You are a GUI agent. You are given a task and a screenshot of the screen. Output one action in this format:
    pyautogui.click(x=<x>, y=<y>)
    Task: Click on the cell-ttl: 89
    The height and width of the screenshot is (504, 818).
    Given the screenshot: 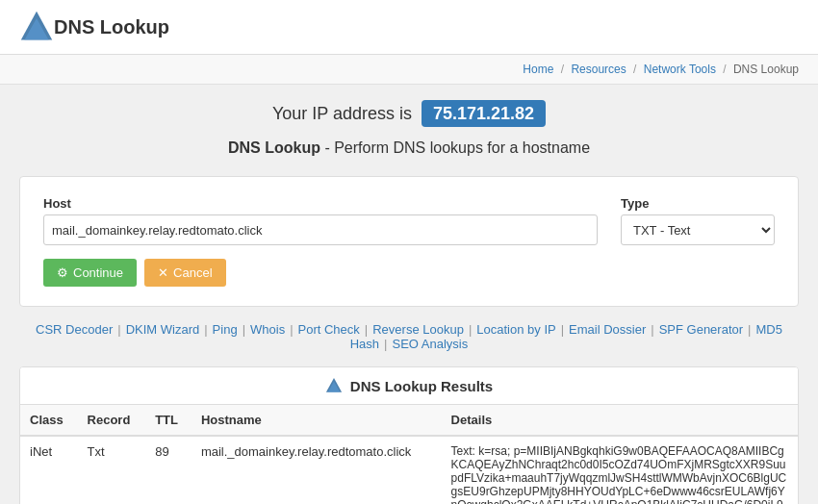 What is the action you would take?
    pyautogui.click(x=168, y=469)
    